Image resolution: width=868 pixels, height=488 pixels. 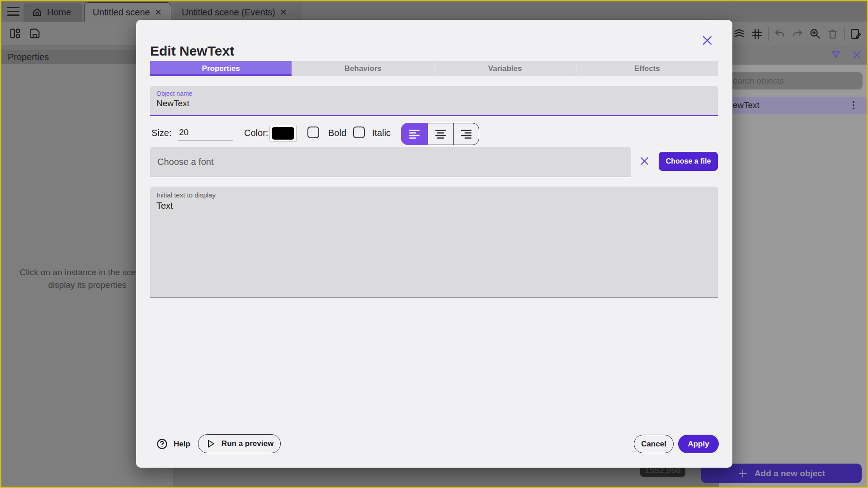 What do you see at coordinates (440, 134) in the screenshot?
I see `align-center-icon` at bounding box center [440, 134].